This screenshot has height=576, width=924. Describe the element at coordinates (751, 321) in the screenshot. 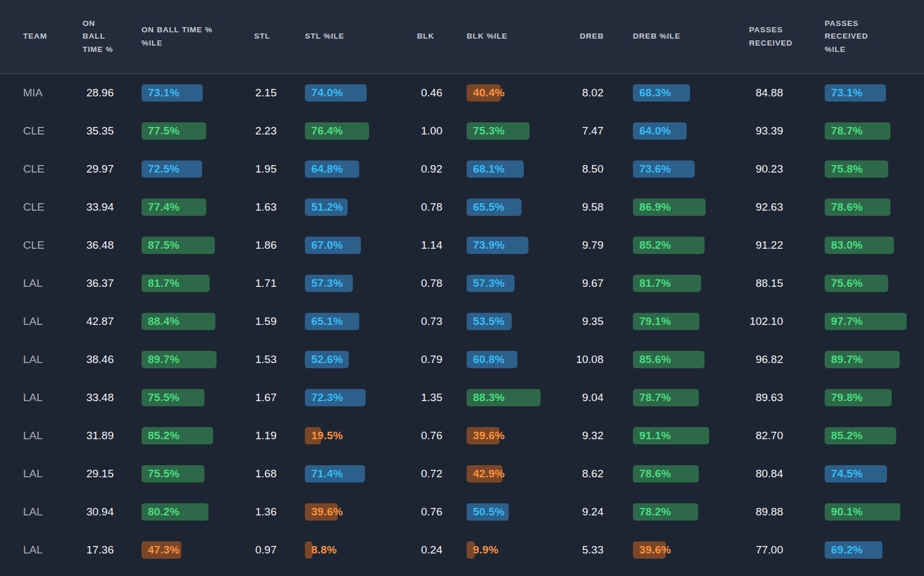

I see `stat-cell-passes-received: 102.10` at that location.